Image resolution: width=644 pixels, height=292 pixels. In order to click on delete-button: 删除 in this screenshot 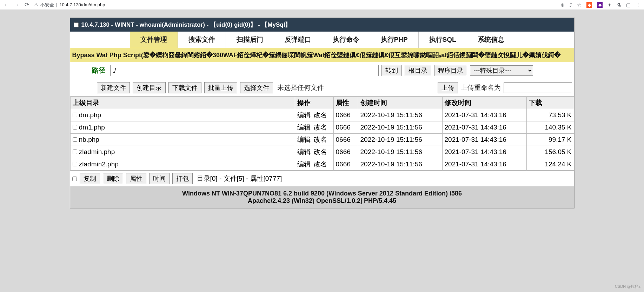, I will do `click(113, 179)`.